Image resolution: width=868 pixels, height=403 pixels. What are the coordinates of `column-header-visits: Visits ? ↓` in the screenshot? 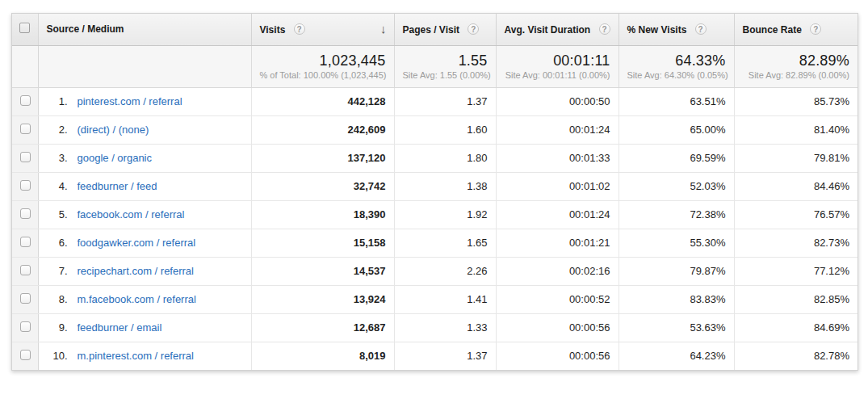 It's located at (323, 29).